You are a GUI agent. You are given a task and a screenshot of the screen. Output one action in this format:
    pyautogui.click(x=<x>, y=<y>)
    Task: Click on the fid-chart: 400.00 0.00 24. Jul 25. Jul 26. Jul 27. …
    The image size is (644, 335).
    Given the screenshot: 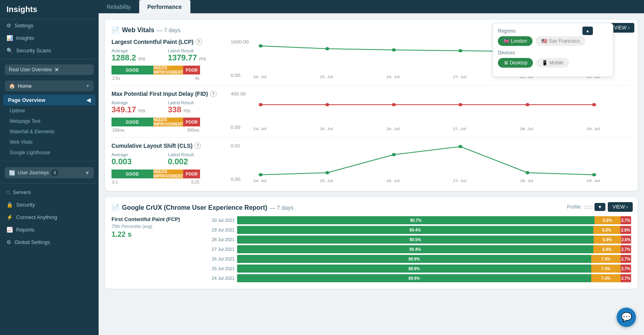 What is the action you would take?
    pyautogui.click(x=431, y=111)
    